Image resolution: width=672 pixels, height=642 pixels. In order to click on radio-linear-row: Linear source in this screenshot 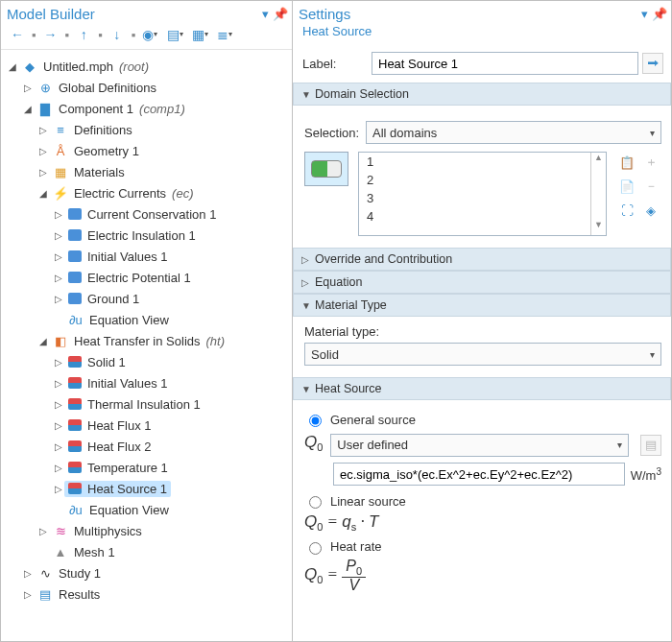, I will do `click(483, 501)`.